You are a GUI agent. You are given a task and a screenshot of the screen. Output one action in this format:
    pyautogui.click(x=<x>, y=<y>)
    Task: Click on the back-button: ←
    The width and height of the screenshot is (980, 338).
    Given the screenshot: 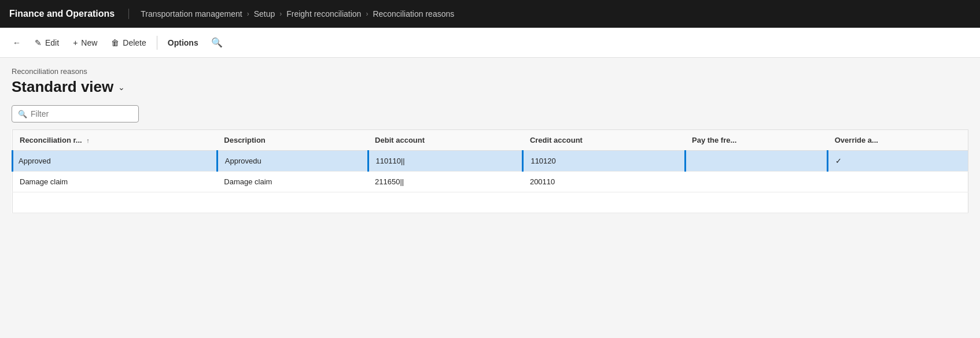 What is the action you would take?
    pyautogui.click(x=17, y=43)
    